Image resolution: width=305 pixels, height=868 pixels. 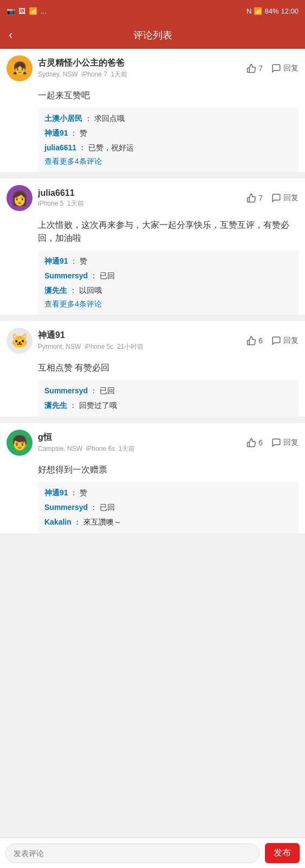 I want to click on replies-box: 土澳小居民 ： 求回点哦 神通91 ： 赞 julia6611 ： 已赞，祝好运…, so click(x=168, y=140).